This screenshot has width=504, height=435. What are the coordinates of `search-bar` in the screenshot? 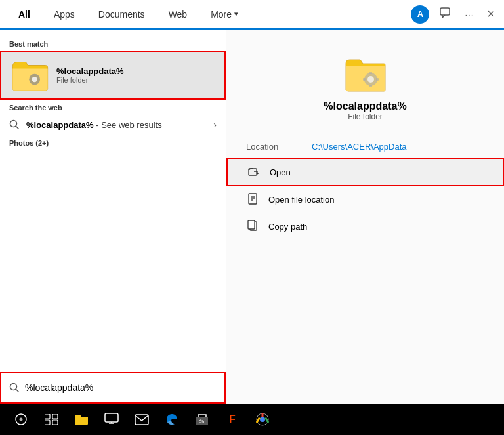 It's located at (113, 388).